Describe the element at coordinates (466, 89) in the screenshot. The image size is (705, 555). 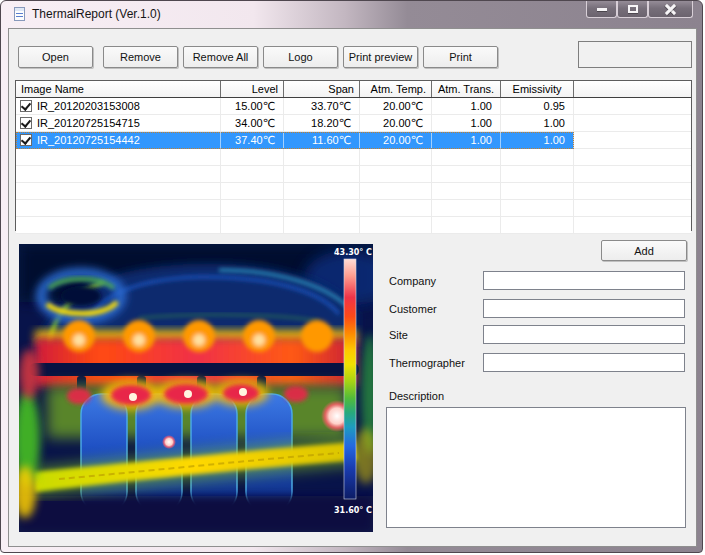
I see `column-header-atm-trans: Atm. Trans.` at that location.